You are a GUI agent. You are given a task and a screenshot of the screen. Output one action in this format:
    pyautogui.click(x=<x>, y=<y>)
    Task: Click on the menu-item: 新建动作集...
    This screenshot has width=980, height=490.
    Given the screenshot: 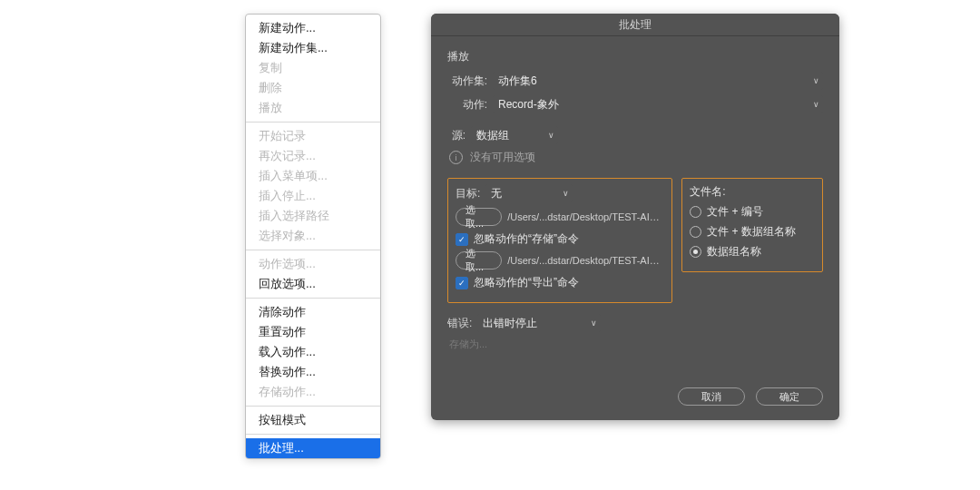 What is the action you would take?
    pyautogui.click(x=313, y=48)
    